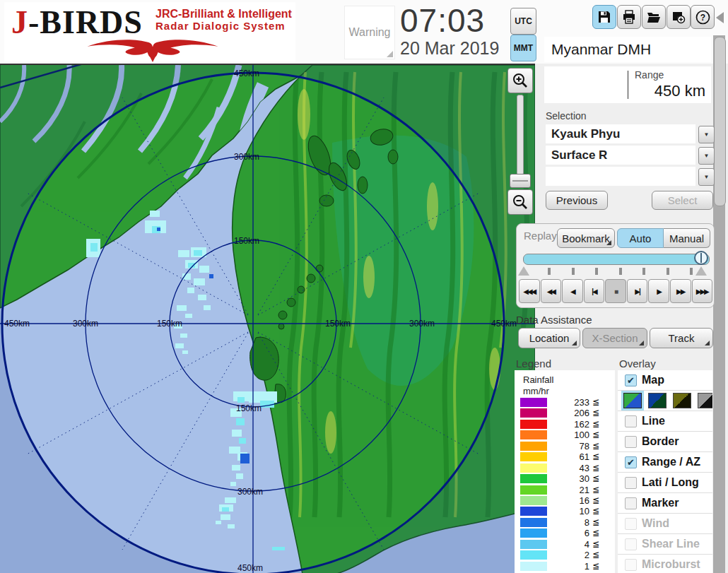  Describe the element at coordinates (683, 201) in the screenshot. I see `select-button: Select` at that location.